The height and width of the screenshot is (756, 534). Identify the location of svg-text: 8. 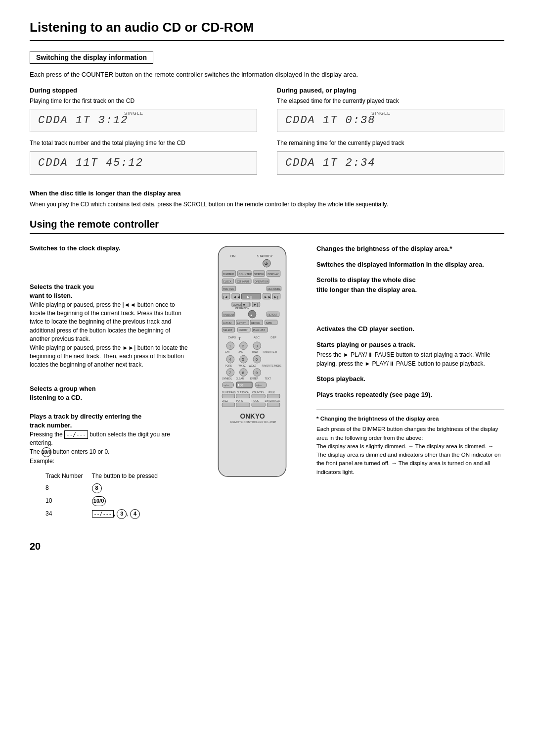
(243, 373).